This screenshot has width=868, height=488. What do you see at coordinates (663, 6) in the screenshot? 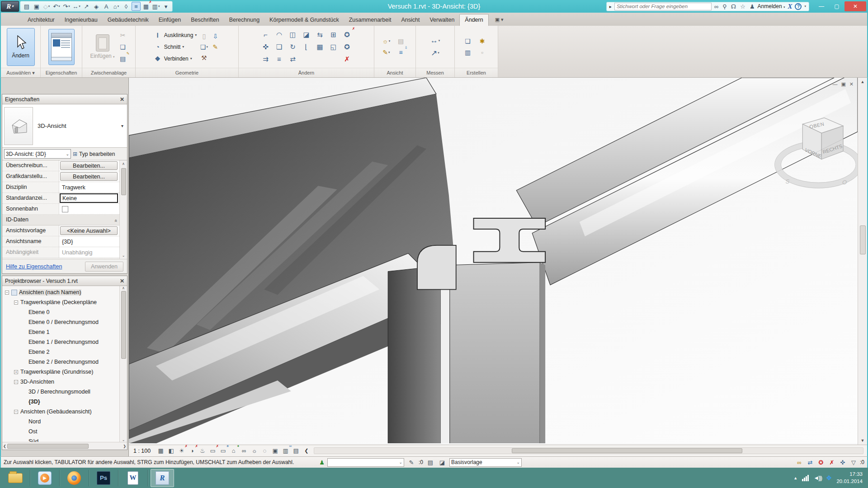
I see `search-input` at bounding box center [663, 6].